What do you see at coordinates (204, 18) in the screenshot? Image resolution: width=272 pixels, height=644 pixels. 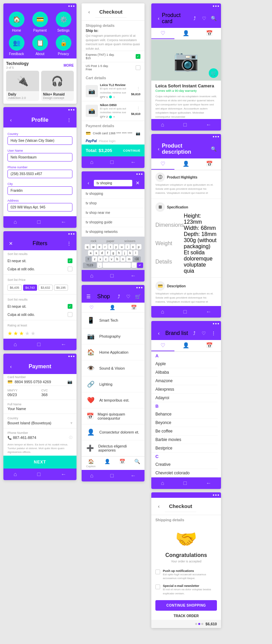 I see `product-heart-icon: ♡` at bounding box center [204, 18].